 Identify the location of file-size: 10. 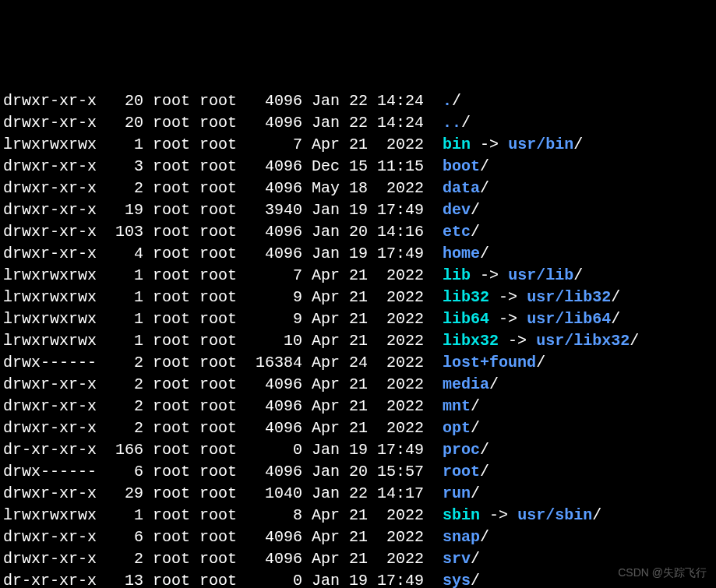
(274, 341).